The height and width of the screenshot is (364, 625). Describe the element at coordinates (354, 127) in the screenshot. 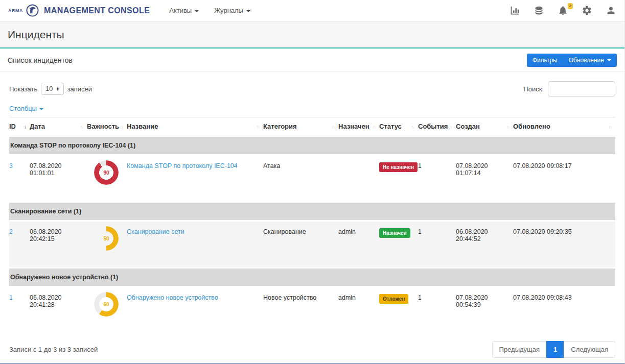

I see `header-label: Назначен` at that location.